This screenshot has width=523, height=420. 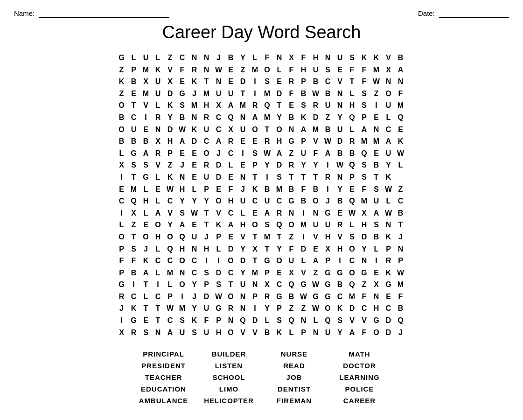 I want to click on grid-row: XSSVZJERDLEPYDRYYIWQSBYL, so click(x=262, y=165).